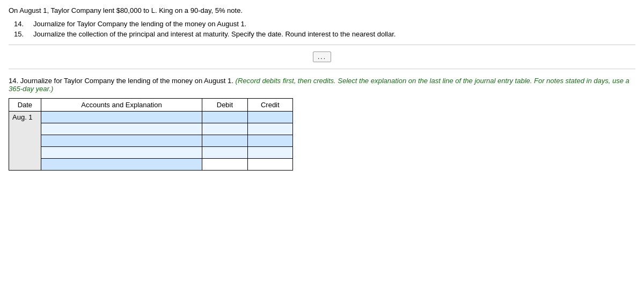 This screenshot has height=281, width=644. I want to click on debit-empty-cell, so click(225, 165).